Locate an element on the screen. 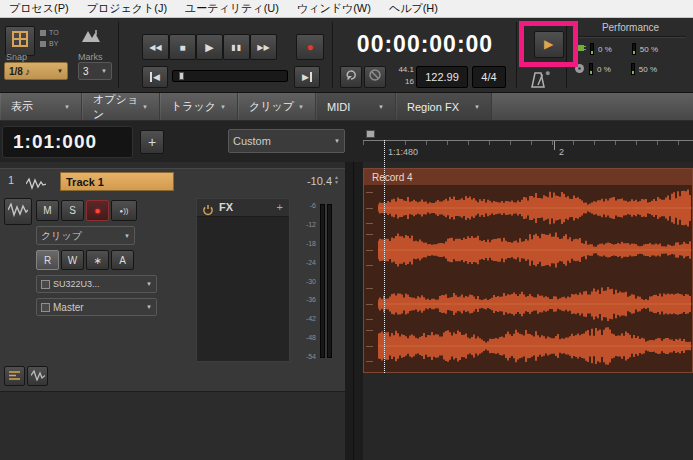 The height and width of the screenshot is (460, 693). input-echo-arcs-icon: )) is located at coordinates (126, 210).